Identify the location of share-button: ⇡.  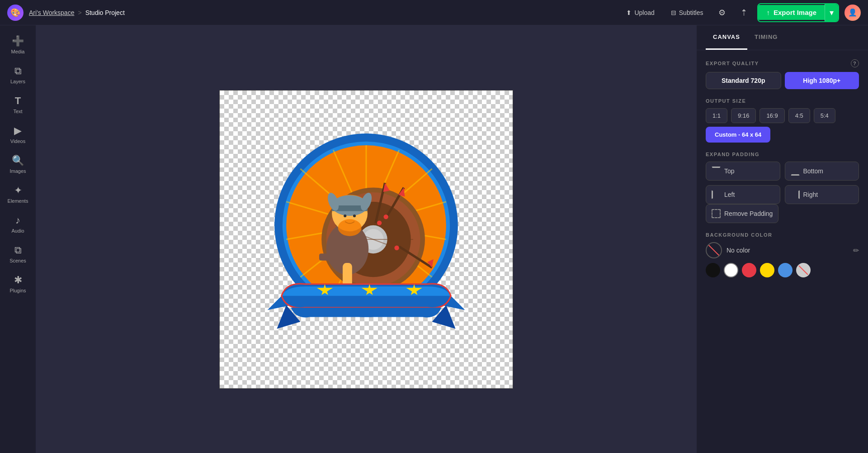
(744, 13).